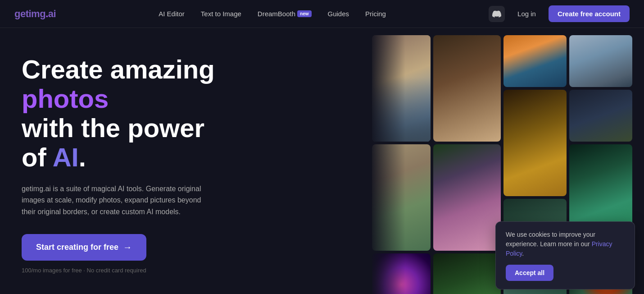 The height and width of the screenshot is (294, 644). I want to click on hero-note: 100/mo images for free · No credit card …, so click(119, 271).